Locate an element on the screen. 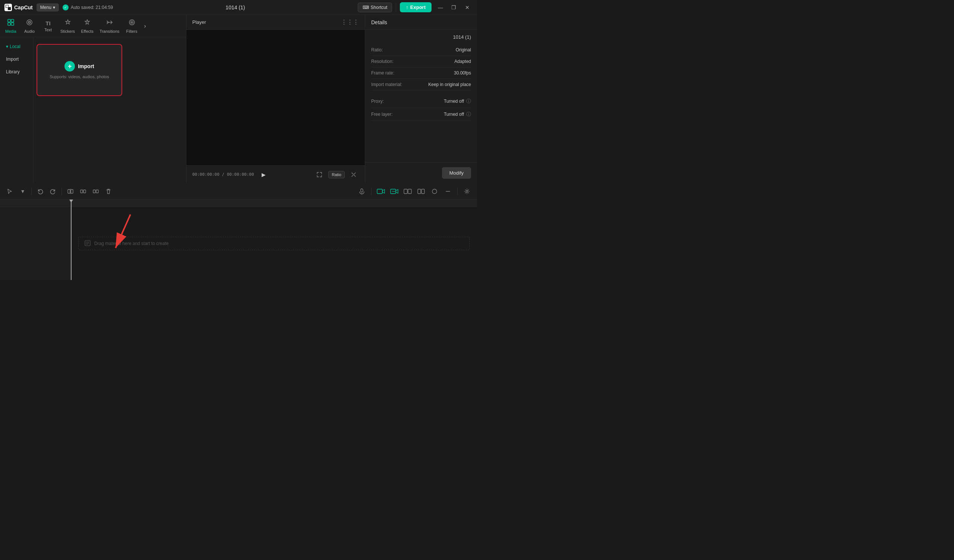 This screenshot has height=560, width=954. select-tool-button is located at coordinates (10, 191).